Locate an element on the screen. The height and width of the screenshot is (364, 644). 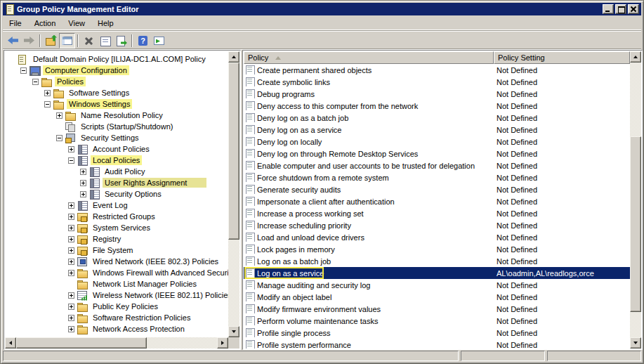
policy-row: Profile single processNot Defined is located at coordinates (437, 333).